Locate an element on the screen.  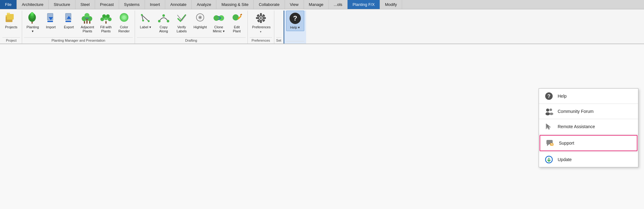
color-render-button: ColorRender is located at coordinates (124, 22).